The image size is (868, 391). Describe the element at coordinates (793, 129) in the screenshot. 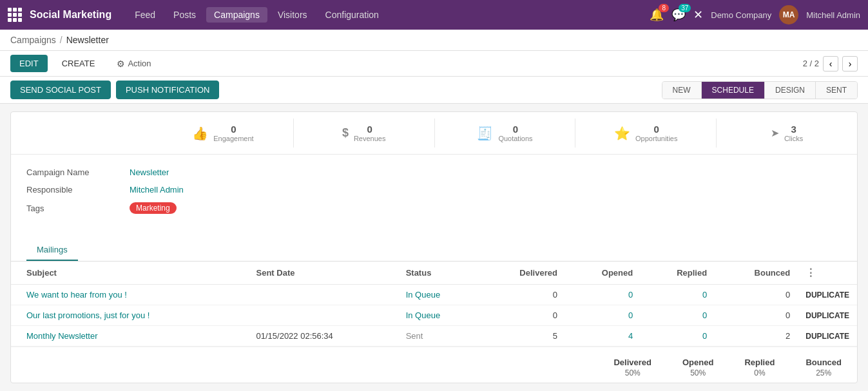

I see `clicks-value: 3` at that location.